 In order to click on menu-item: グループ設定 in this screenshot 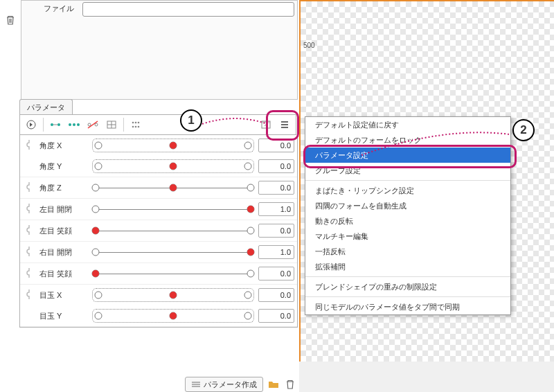, I will do `click(408, 170)`.